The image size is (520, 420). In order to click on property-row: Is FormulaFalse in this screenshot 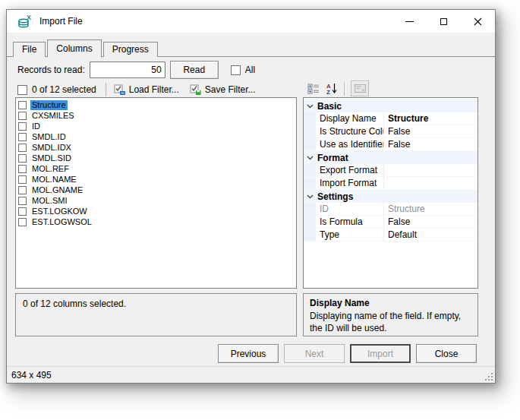, I will do `click(390, 222)`.